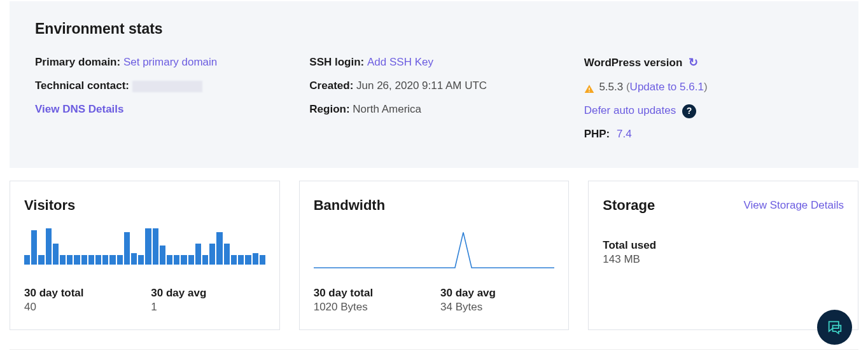 This screenshot has width=868, height=353. What do you see at coordinates (331, 85) in the screenshot?
I see `created-label: Created:` at bounding box center [331, 85].